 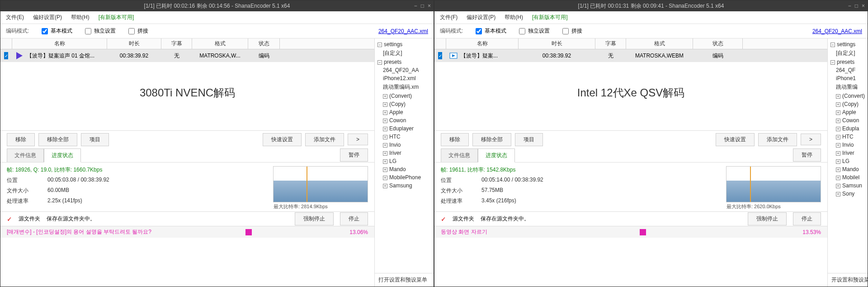 I want to click on tree-recode: 跳动重编, so click(x=848, y=87).